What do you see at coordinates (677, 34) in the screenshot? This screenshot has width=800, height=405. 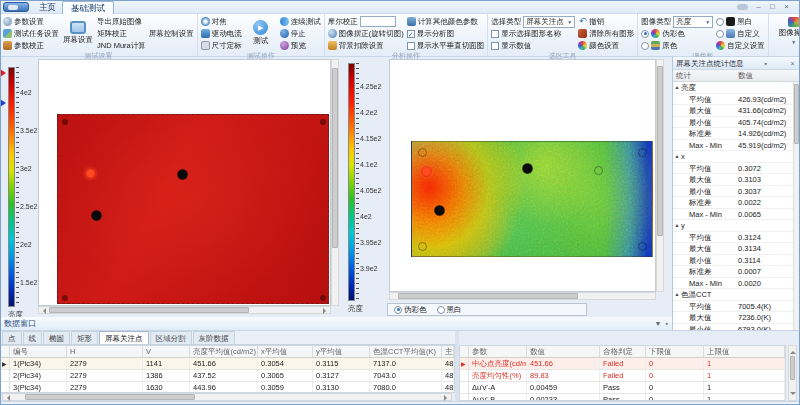 I see `pseudo-color-radio: 伪彩色` at bounding box center [677, 34].